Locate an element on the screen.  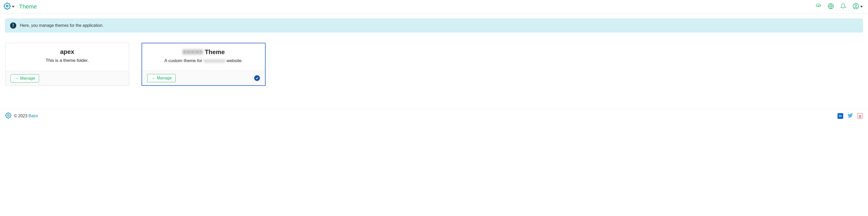
card-title: apex is located at coordinates (67, 52).